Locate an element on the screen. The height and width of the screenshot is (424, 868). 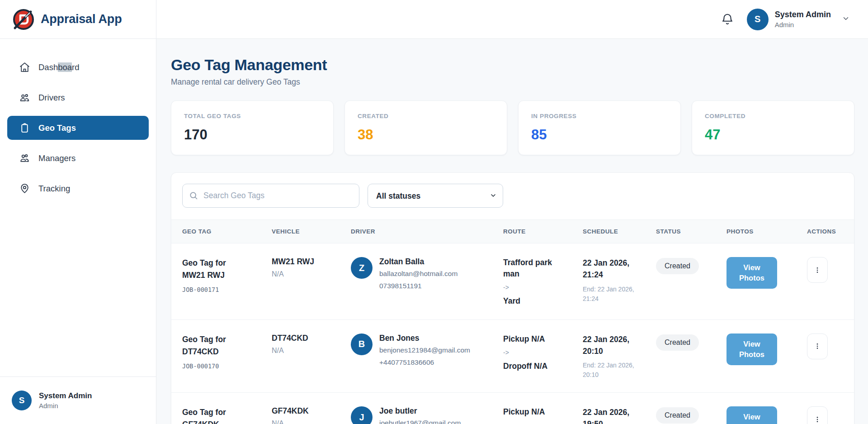
avatar: Z is located at coordinates (362, 268).